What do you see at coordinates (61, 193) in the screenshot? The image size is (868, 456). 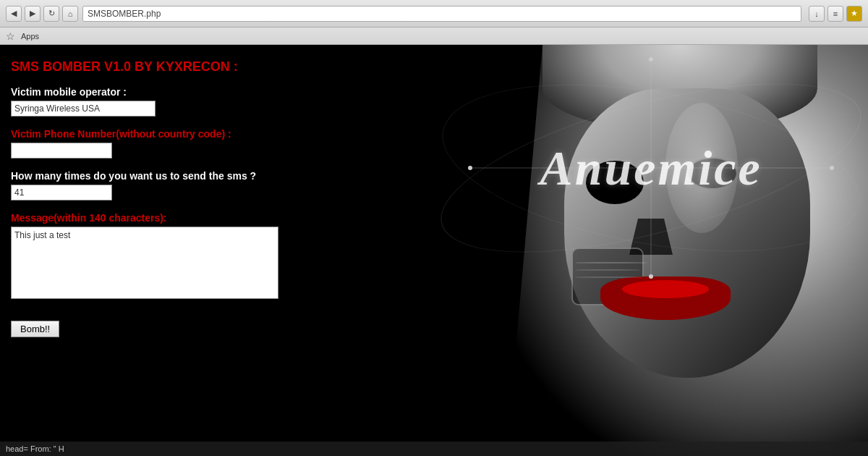 I see `count-input` at bounding box center [61, 193].